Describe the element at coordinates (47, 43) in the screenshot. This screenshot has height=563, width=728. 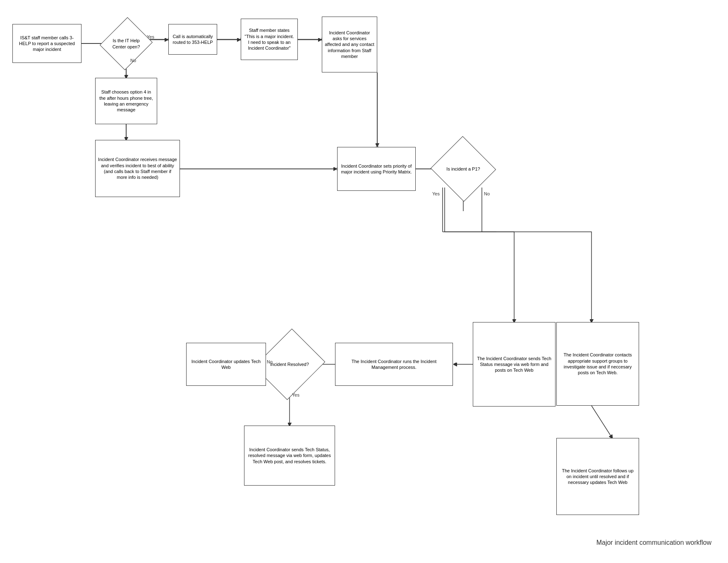
I see `node-ist-staff: IS&T staff member calls 3-HELP to report…` at that location.